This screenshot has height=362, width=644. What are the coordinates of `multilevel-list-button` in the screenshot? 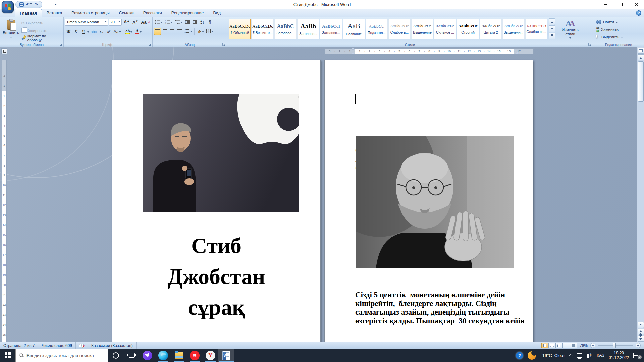 It's located at (179, 22).